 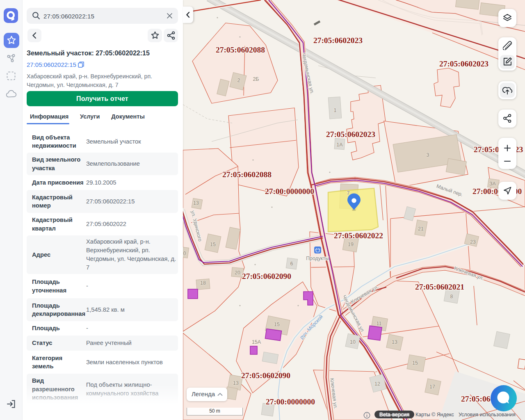 What do you see at coordinates (493, 184) in the screenshot?
I see `svg-text: ЗА` at bounding box center [493, 184].